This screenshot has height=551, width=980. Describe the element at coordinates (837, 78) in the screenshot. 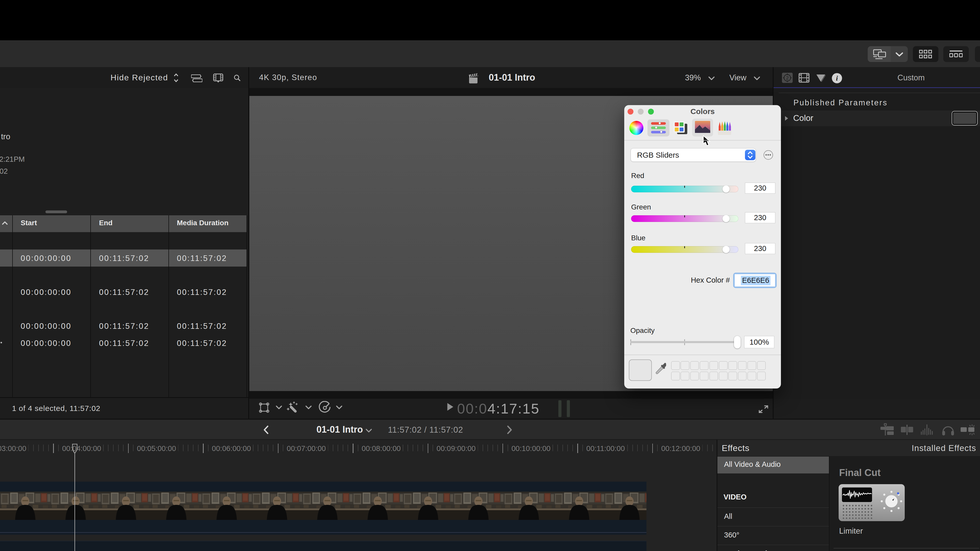

I see `svg-text: i` at that location.